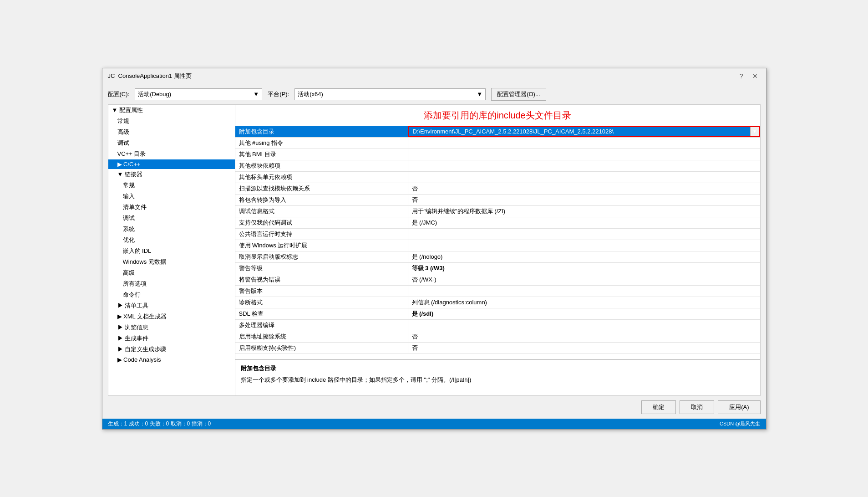 The image size is (868, 497). I want to click on prop-dropdown-fujia: ▼, so click(755, 132).